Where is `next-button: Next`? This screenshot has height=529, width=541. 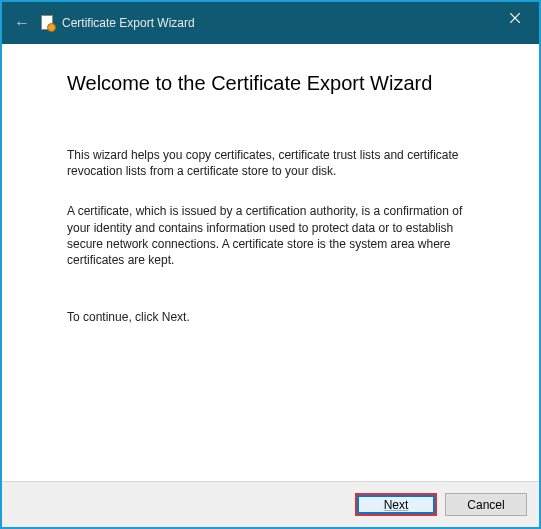
next-button: Next is located at coordinates (396, 504).